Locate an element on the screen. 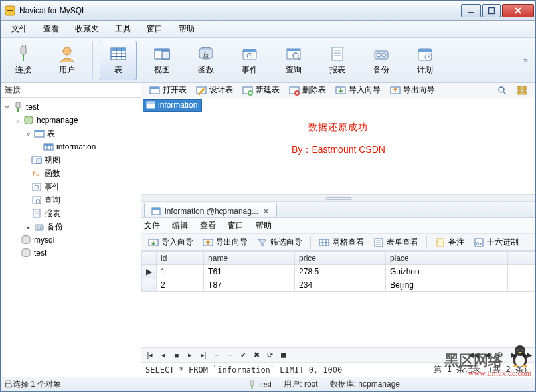  tree-db-test: test is located at coordinates (70, 253).